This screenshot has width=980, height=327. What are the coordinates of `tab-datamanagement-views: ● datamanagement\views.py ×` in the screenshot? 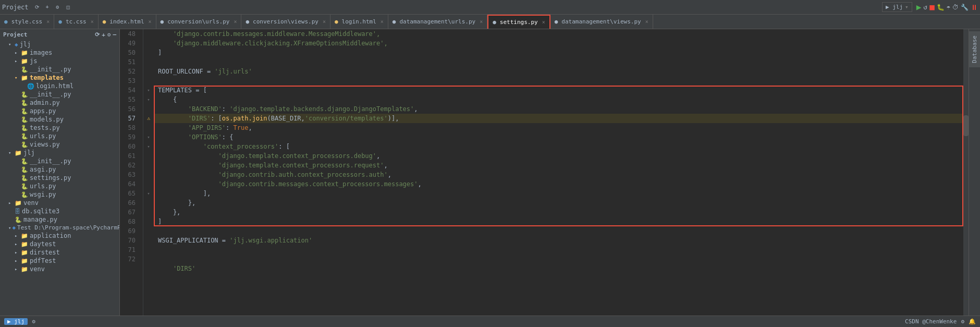 It's located at (602, 22).